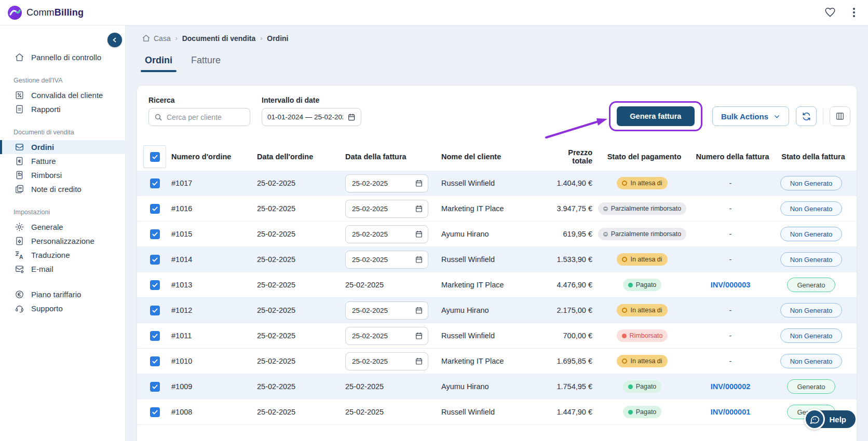  Describe the element at coordinates (20, 175) in the screenshot. I see `refund-icon` at that location.